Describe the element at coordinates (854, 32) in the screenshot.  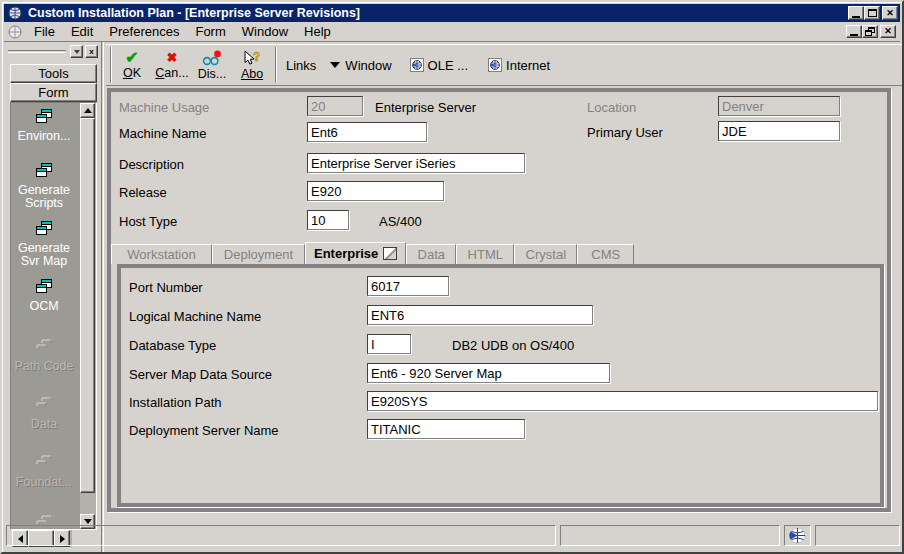
I see `mdi-minimize-button` at that location.